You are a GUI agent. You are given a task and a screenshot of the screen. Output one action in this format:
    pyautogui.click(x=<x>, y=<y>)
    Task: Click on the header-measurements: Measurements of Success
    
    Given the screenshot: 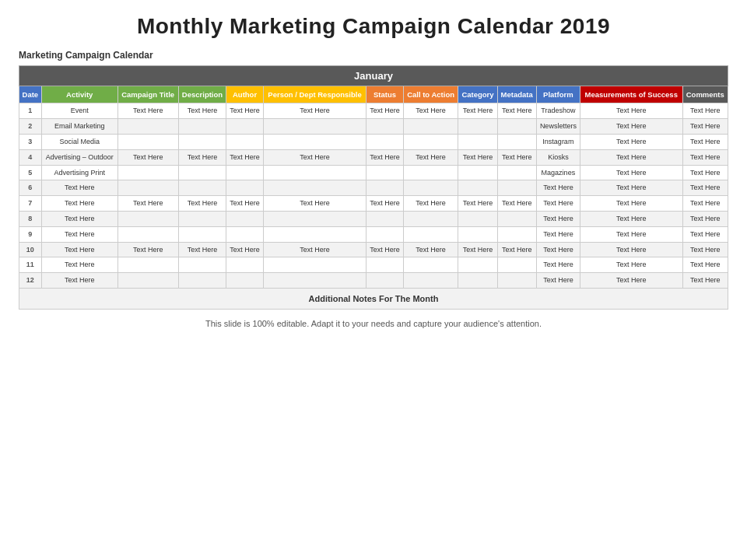 What is the action you would take?
    pyautogui.click(x=632, y=95)
    